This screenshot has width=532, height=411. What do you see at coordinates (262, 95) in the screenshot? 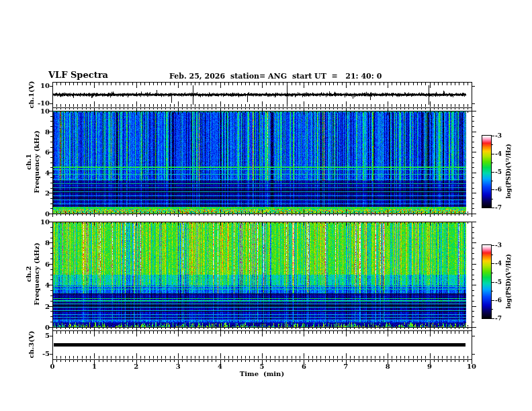
I see `ch1-voltage-panel` at bounding box center [262, 95].